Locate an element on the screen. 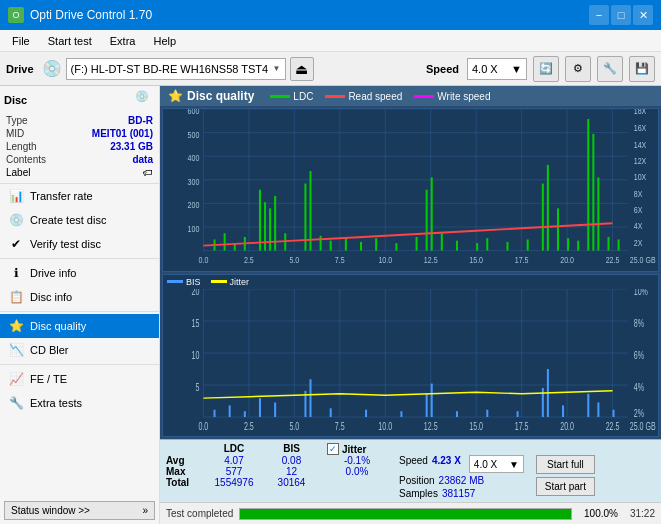 The width and height of the screenshot is (661, 524). svg-text: 200 is located at coordinates (194, 206).